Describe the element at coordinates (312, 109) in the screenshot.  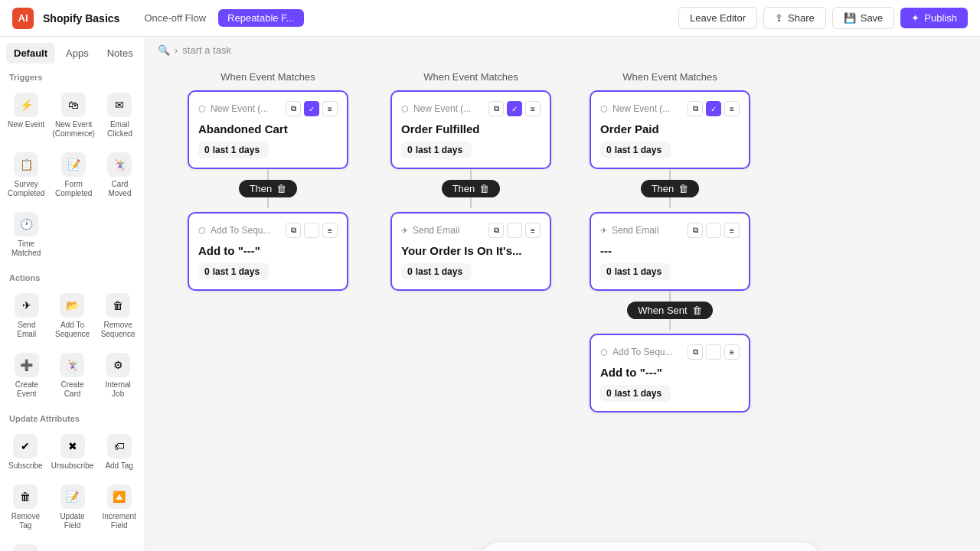
I see `toggle-btn-1: ✓` at that location.